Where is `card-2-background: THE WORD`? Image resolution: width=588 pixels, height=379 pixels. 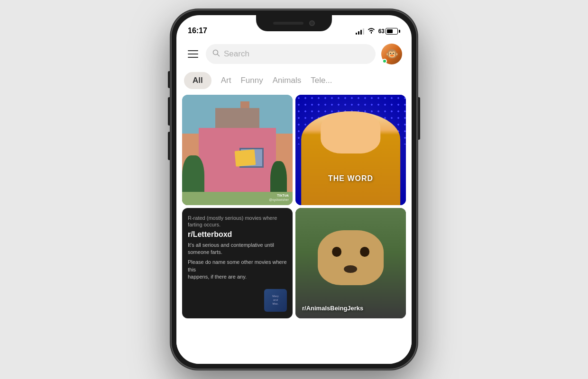 card-2-background: THE WORD is located at coordinates (351, 150).